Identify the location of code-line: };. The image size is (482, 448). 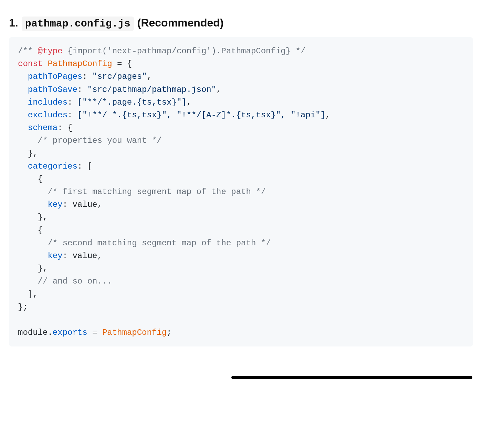
(23, 307).